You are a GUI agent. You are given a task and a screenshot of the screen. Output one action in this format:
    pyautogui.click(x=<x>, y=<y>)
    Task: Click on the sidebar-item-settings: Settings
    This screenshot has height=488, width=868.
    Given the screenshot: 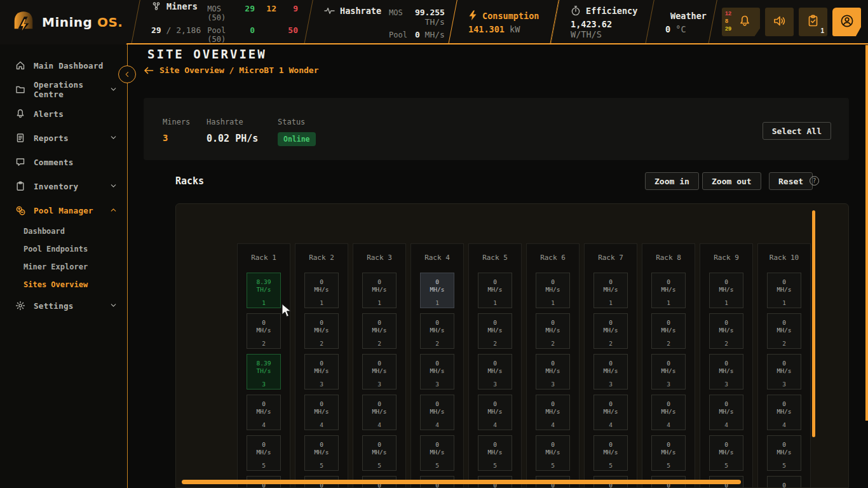 What is the action you would take?
    pyautogui.click(x=64, y=306)
    